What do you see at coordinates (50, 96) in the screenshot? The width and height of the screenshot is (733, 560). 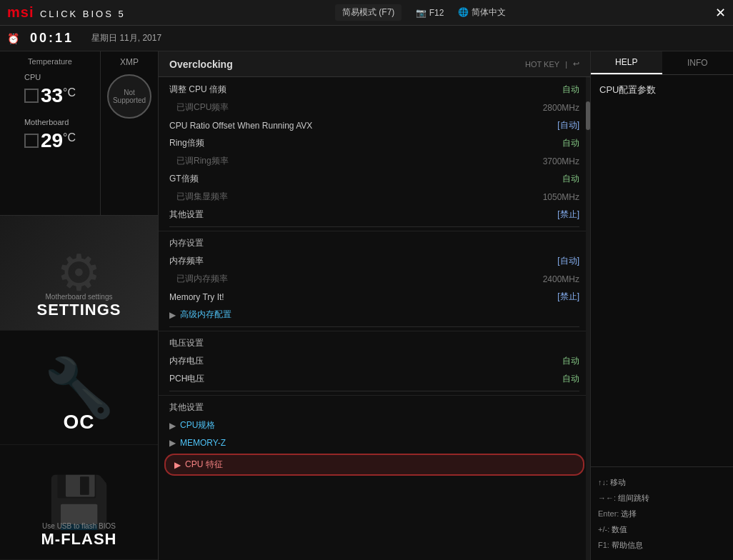 I see `cpu-temp-value: 33 °C` at bounding box center [50, 96].